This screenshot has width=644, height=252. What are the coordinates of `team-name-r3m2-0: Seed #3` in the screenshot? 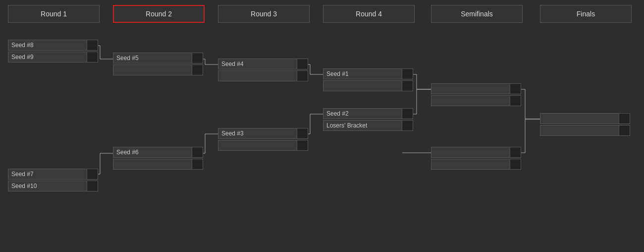 It's located at (258, 133).